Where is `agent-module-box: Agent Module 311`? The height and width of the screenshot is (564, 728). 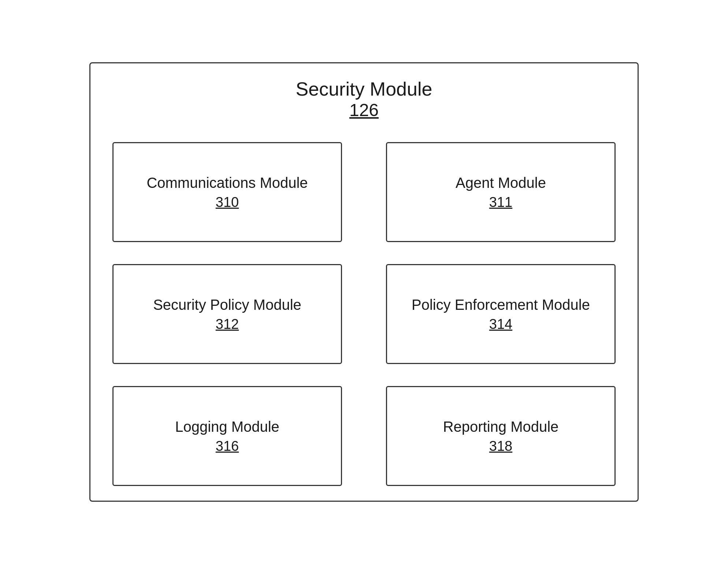 agent-module-box: Agent Module 311 is located at coordinates (501, 192).